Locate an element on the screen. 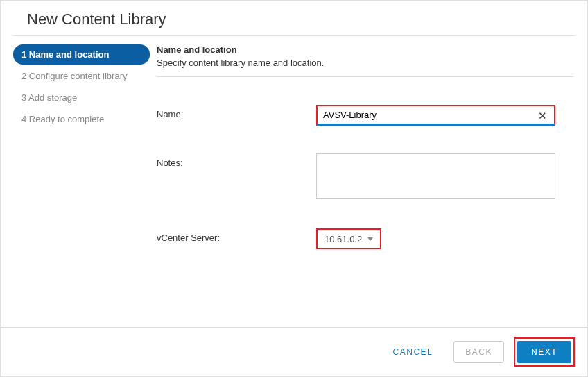  section-heading: Name and location is located at coordinates (365, 50).